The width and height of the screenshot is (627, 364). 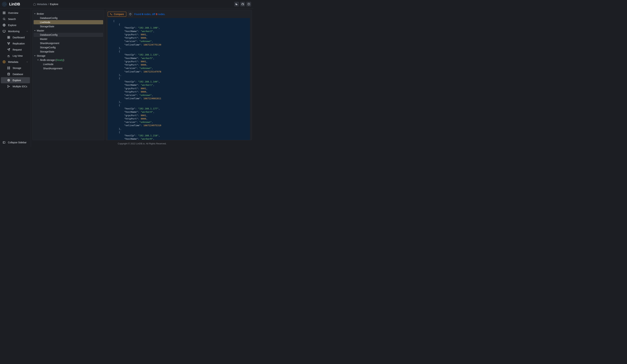 I want to click on explore-icon, so click(x=4, y=25).